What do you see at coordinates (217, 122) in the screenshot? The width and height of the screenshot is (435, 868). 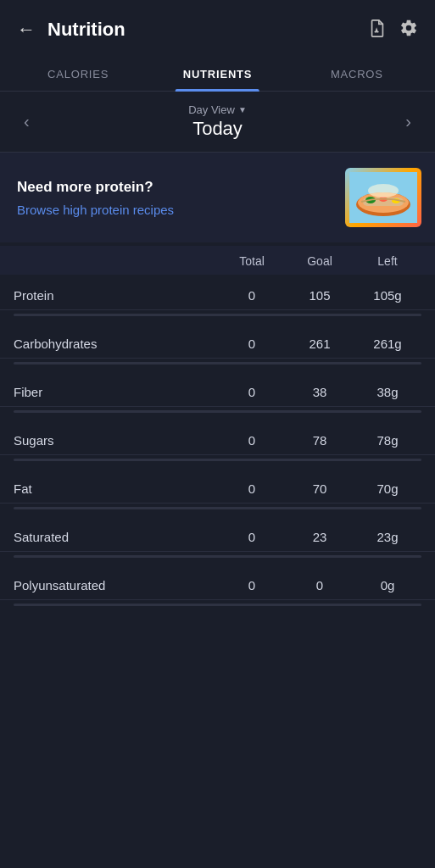 I see `day-navigator: ‹ Day View ▼ Today ›` at bounding box center [217, 122].